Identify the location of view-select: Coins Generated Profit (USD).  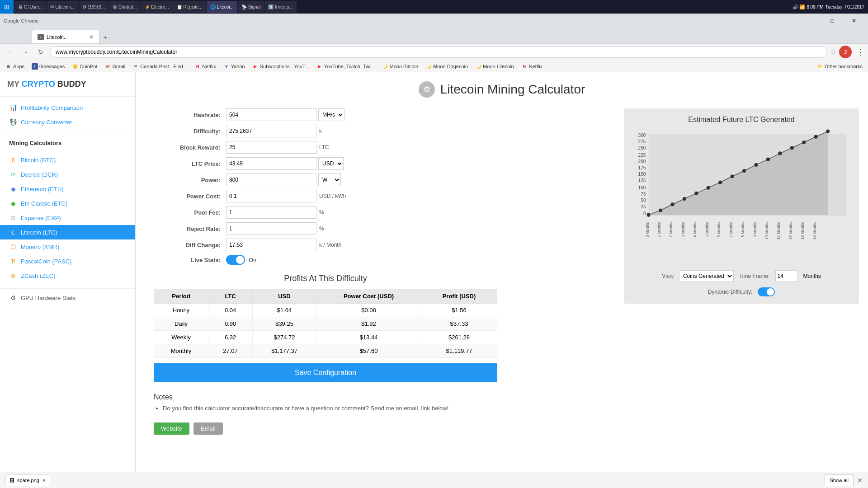
(706, 276).